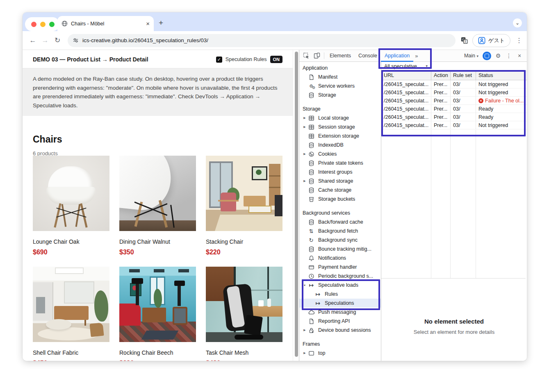 The image size is (549, 392). Describe the element at coordinates (219, 60) in the screenshot. I see `speculation-rules-checkbox: ✓` at that location.